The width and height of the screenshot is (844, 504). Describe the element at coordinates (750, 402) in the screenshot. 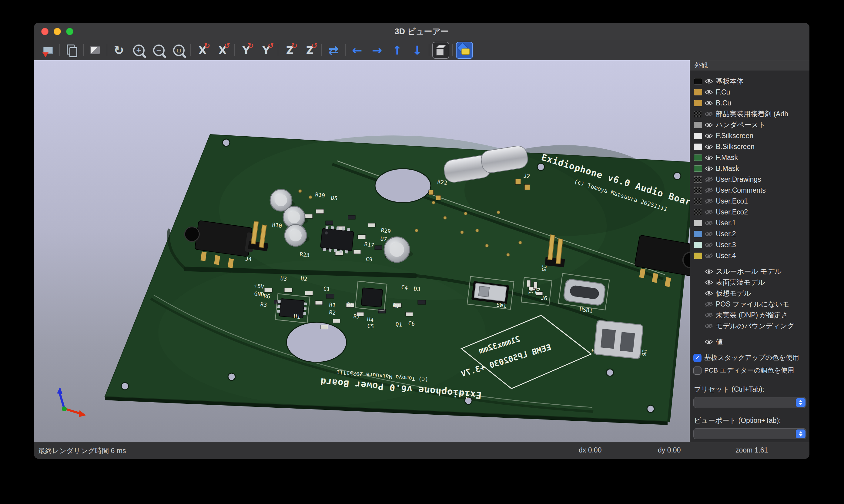

I see `preset-select` at that location.